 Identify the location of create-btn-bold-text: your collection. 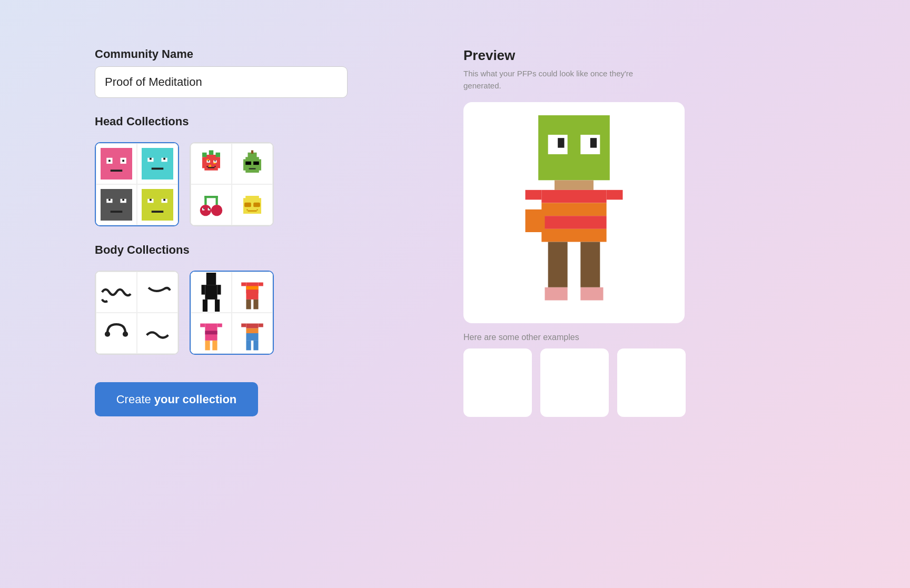
(195, 400).